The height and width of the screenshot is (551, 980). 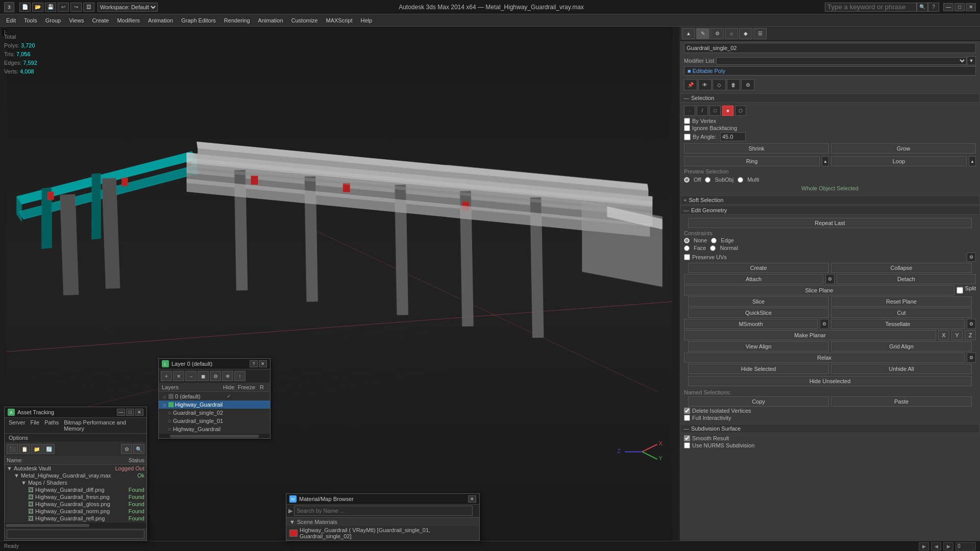 What do you see at coordinates (871, 7) in the screenshot?
I see `search-input` at bounding box center [871, 7].